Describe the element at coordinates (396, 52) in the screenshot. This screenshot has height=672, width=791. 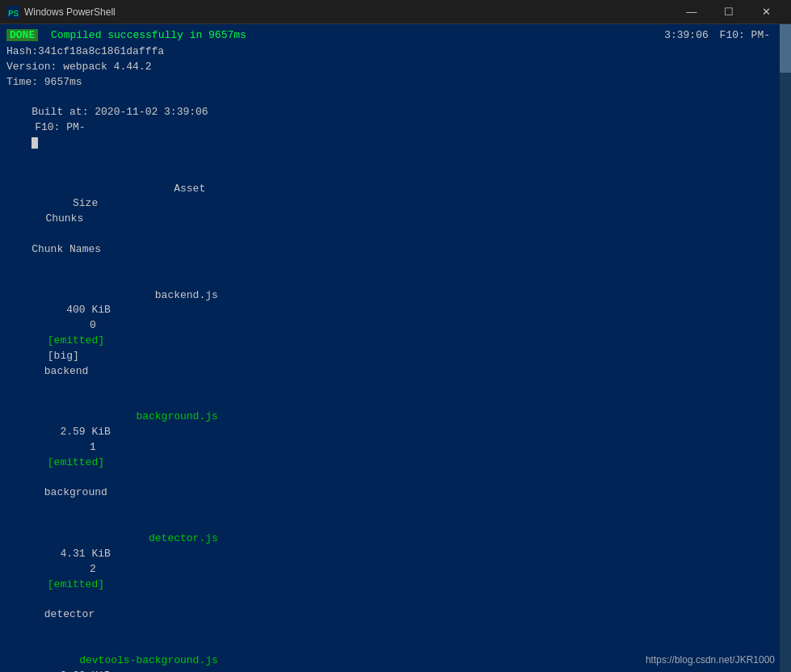
I see `hash-line: Hash:341cf18a8c1861dafffa` at that location.